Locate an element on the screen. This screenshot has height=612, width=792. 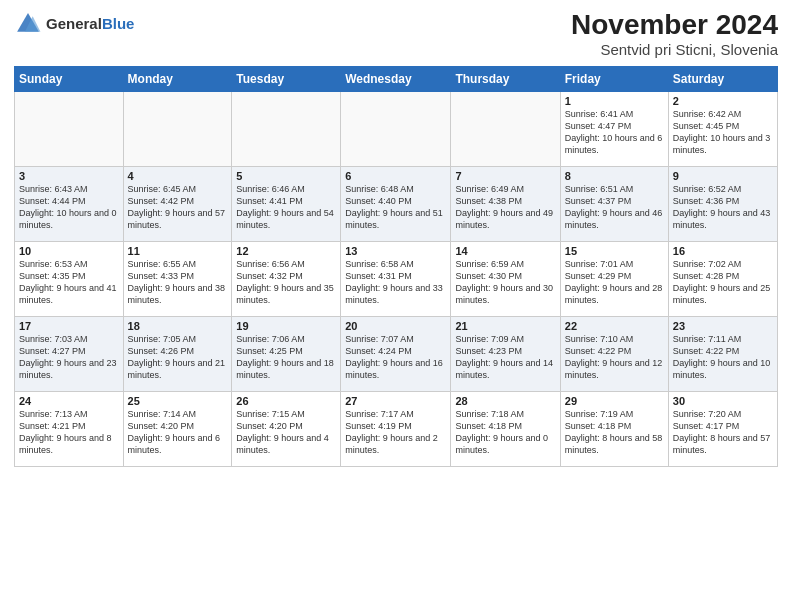
table-row: 5Sunrise: 6:46 AM Sunset: 4:41 PM Daylig… is located at coordinates (286, 204).